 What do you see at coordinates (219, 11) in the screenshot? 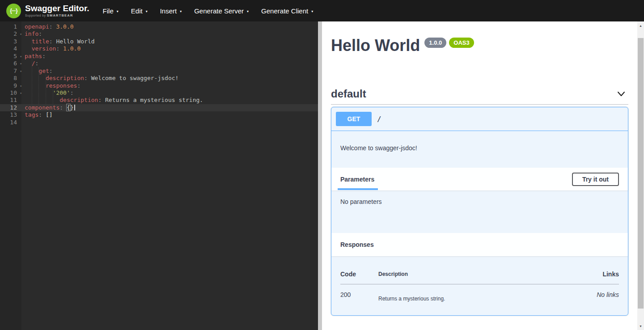
I see `menu-label: Generate Server` at bounding box center [219, 11].